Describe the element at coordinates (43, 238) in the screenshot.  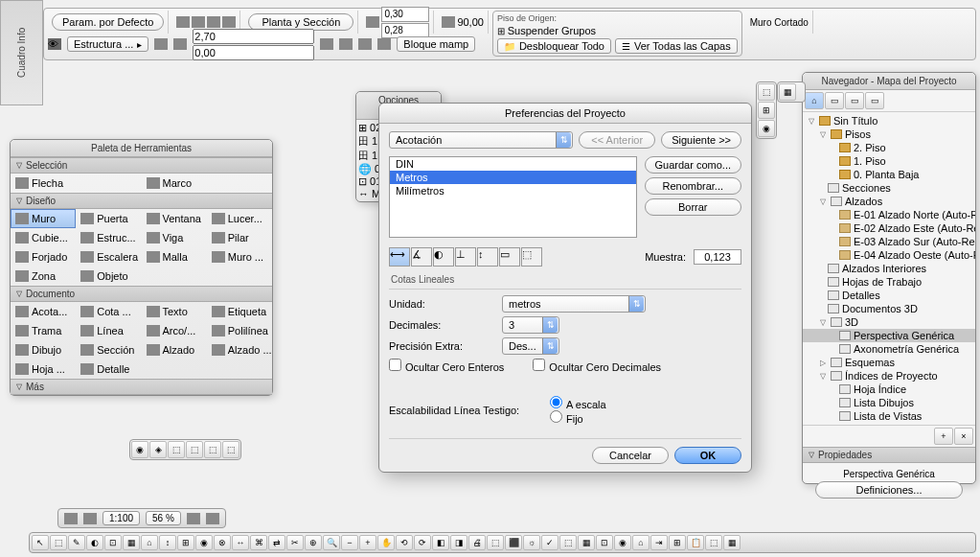
I see `tool-cubierta: Cubie...` at that location.